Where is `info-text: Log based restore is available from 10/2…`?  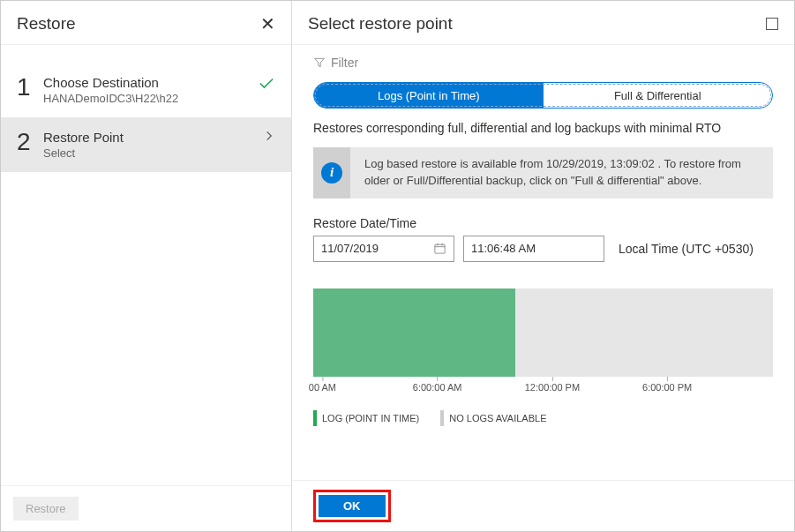
info-text: Log based restore is available from 10/2… is located at coordinates (561, 173).